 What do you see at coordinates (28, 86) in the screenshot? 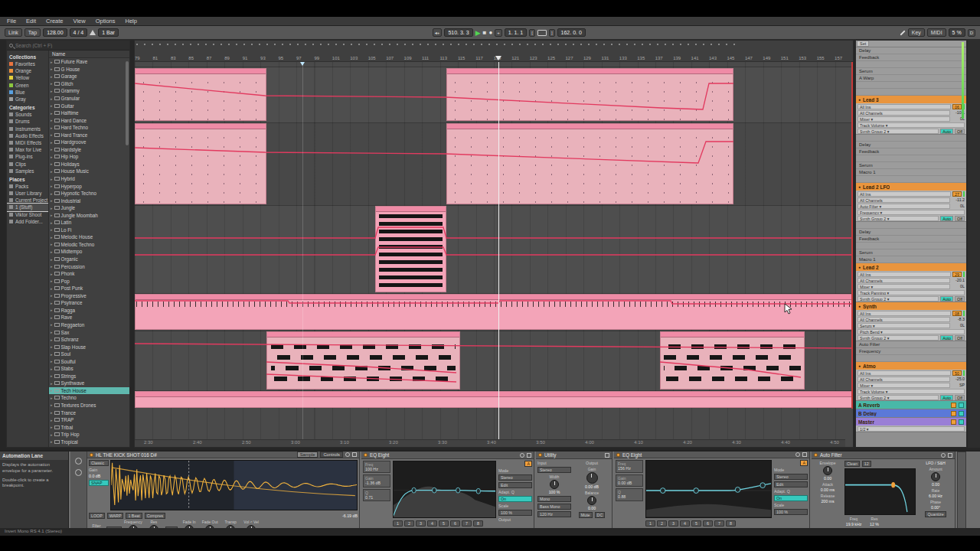
I see `collection-item: Green` at bounding box center [28, 86].